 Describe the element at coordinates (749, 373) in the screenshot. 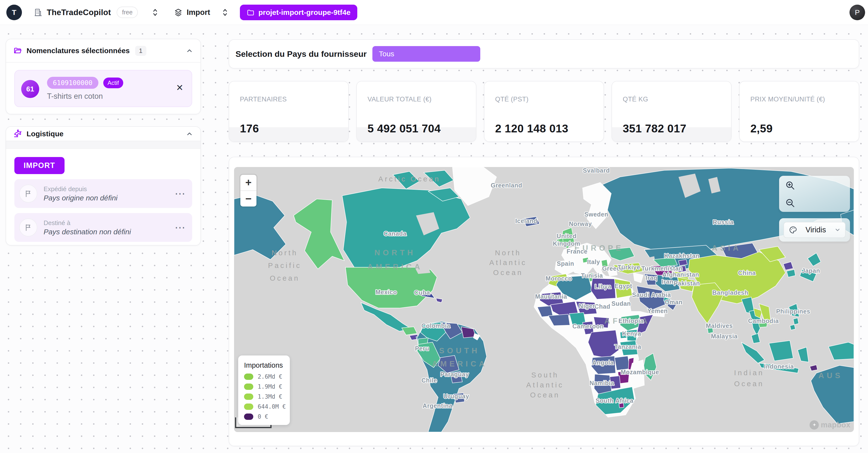

I see `map-label: Indian` at that location.